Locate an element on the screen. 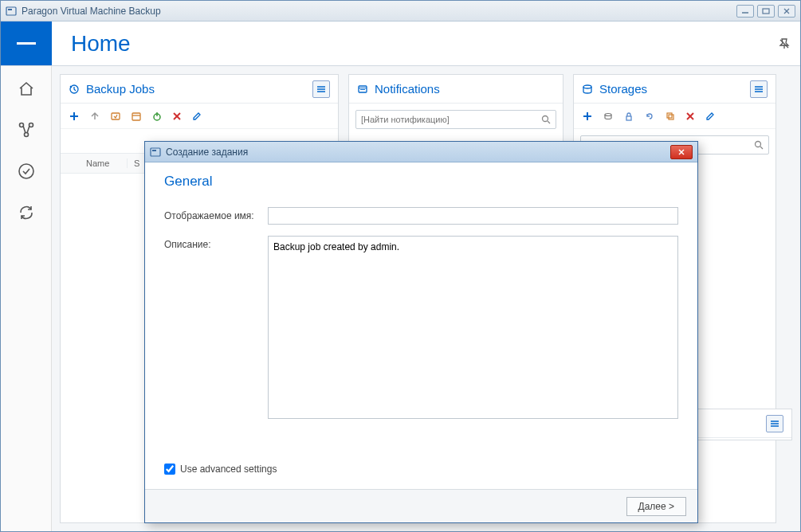  panel-title: Storages is located at coordinates (674, 89).